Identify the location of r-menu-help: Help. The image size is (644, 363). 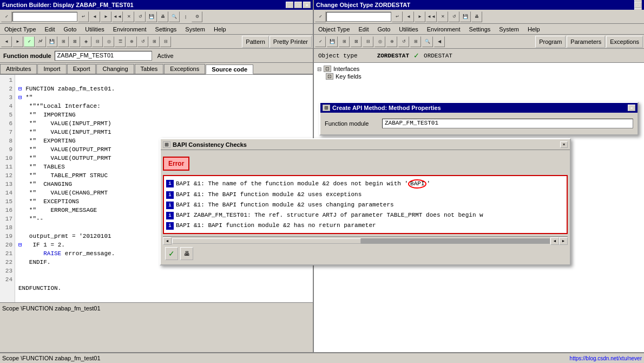
(534, 29).